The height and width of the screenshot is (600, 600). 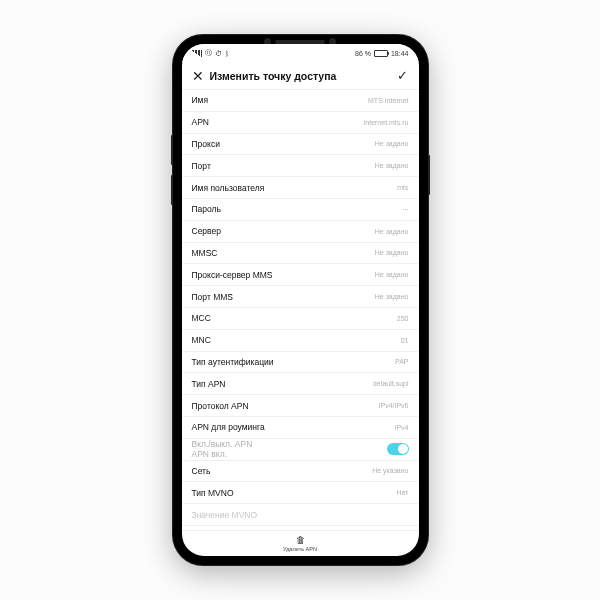 What do you see at coordinates (202, 471) in the screenshot?
I see `row-label: Сеть` at bounding box center [202, 471].